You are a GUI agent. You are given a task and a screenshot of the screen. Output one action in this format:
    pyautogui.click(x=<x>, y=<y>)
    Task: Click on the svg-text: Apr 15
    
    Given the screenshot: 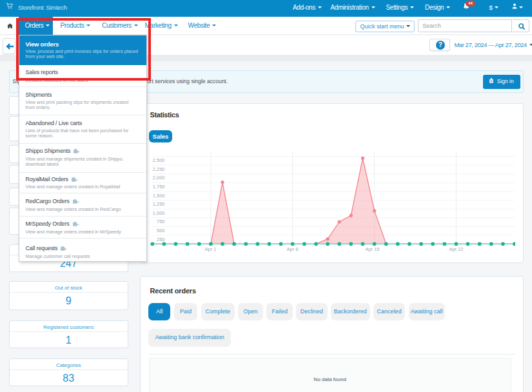 What is the action you would take?
    pyautogui.click(x=372, y=249)
    